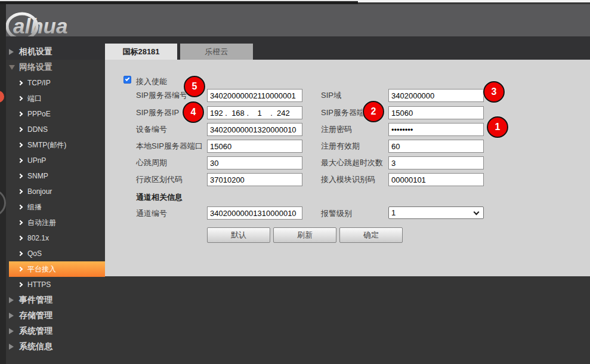  What do you see at coordinates (169, 146) in the screenshot?
I see `label-local-sip-port: 本地SIP服务器端口` at bounding box center [169, 146].